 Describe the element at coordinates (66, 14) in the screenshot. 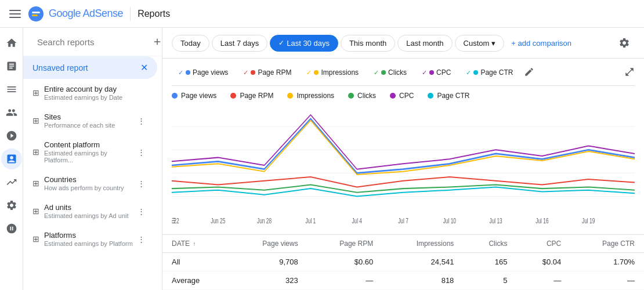

I see `logo-area: Google AdSense` at that location.